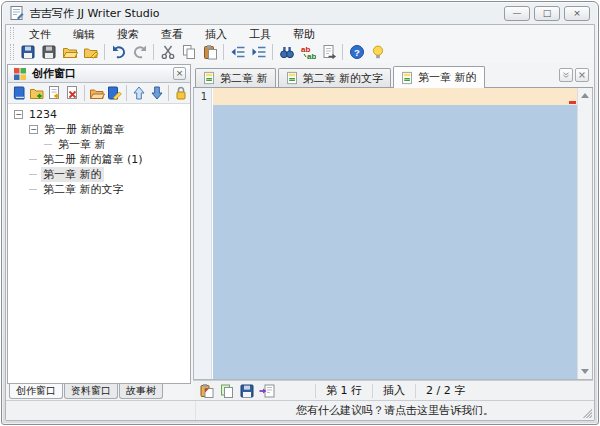  Describe the element at coordinates (448, 78) in the screenshot. I see `editor-tab-label: 第一章 新的` at that location.